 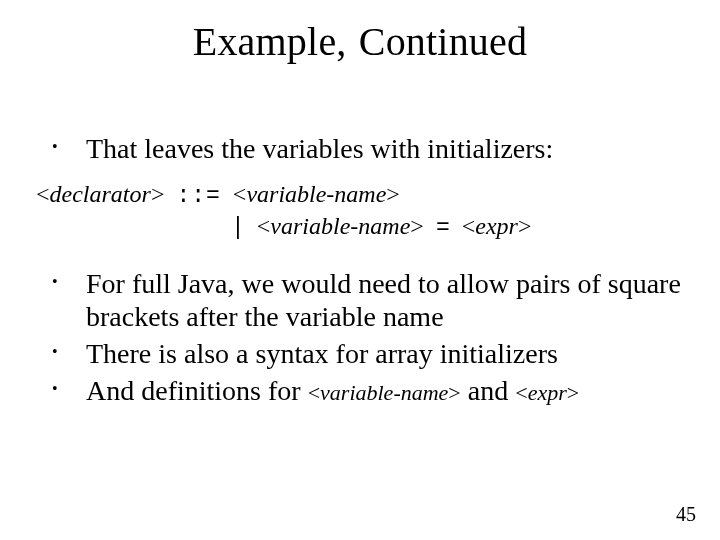 I want to click on bullet-text: For full Java, we would need to allow pa…, so click(x=384, y=300).